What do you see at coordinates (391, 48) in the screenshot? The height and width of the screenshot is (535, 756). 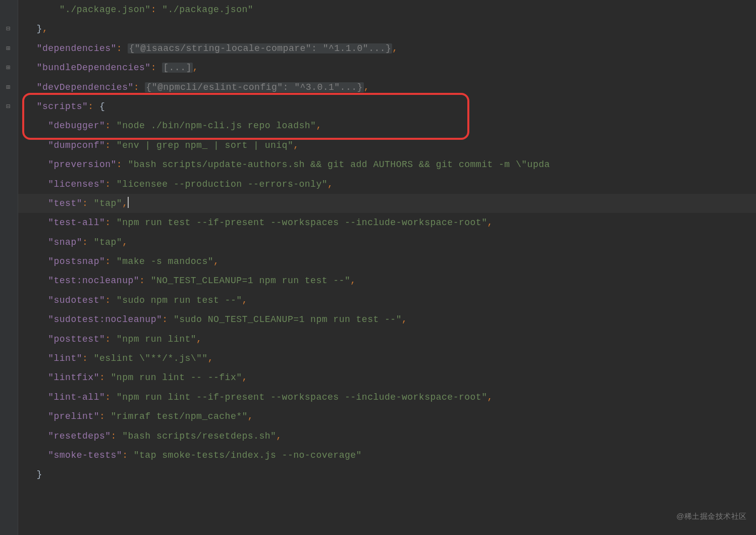 I see `code-line: "dependencies": {"@isaacs/string-locale-…` at bounding box center [391, 48].